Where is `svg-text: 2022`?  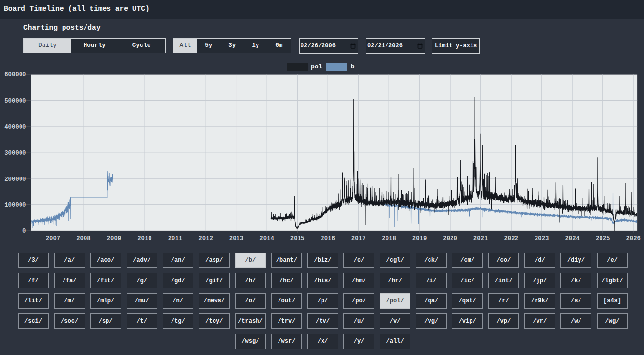
svg-text: 2022 is located at coordinates (511, 239).